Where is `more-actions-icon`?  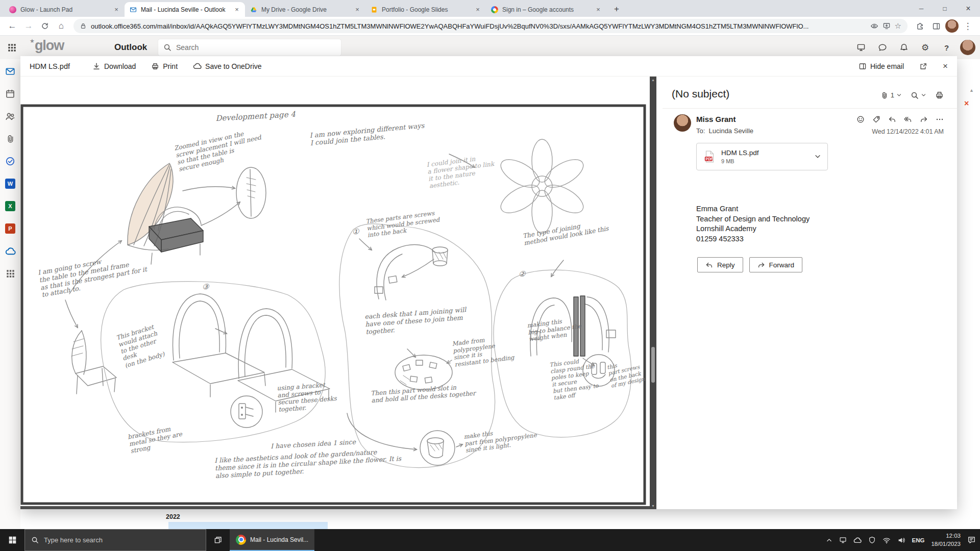
more-actions-icon is located at coordinates (940, 119).